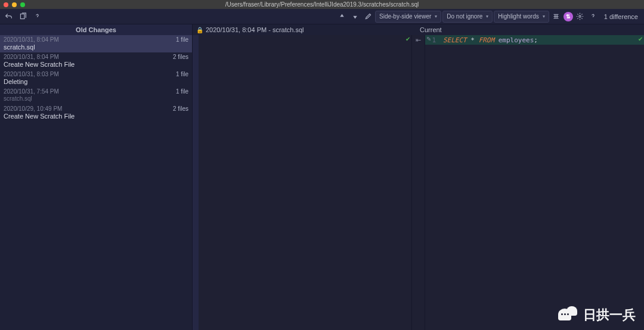 Image resolution: width=644 pixels, height=330 pixels. I want to click on copy-icon, so click(23, 17).